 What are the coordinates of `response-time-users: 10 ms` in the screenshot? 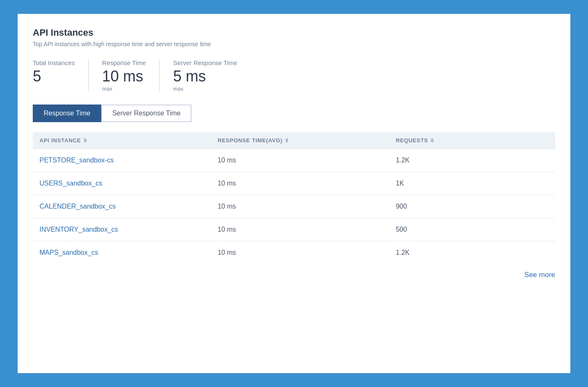 It's located at (307, 183).